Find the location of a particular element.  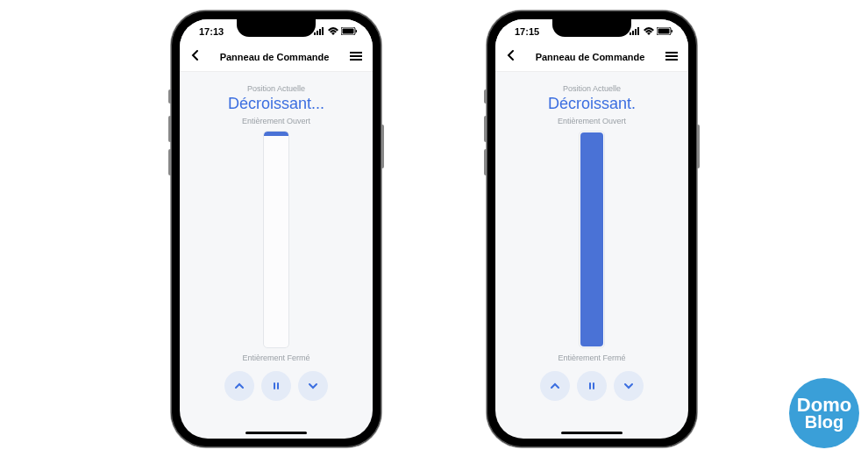

logo-line2: Blog is located at coordinates (824, 422).